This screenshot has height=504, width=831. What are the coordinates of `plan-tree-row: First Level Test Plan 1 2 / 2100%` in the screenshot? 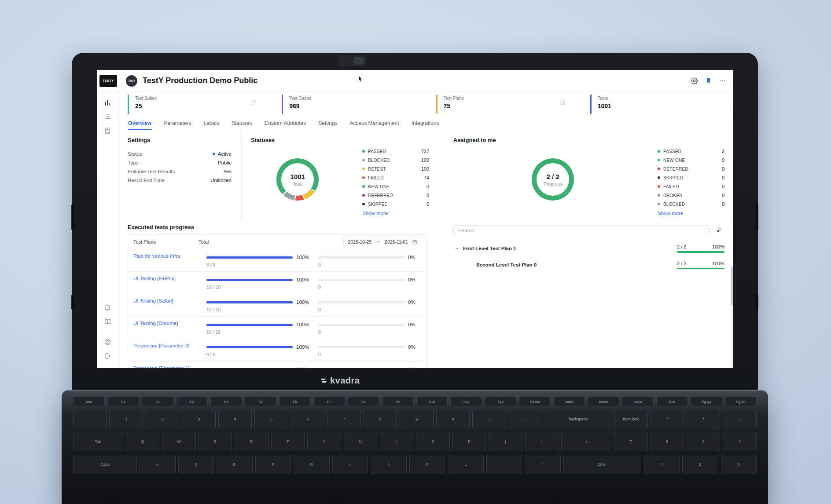 It's located at (589, 249).